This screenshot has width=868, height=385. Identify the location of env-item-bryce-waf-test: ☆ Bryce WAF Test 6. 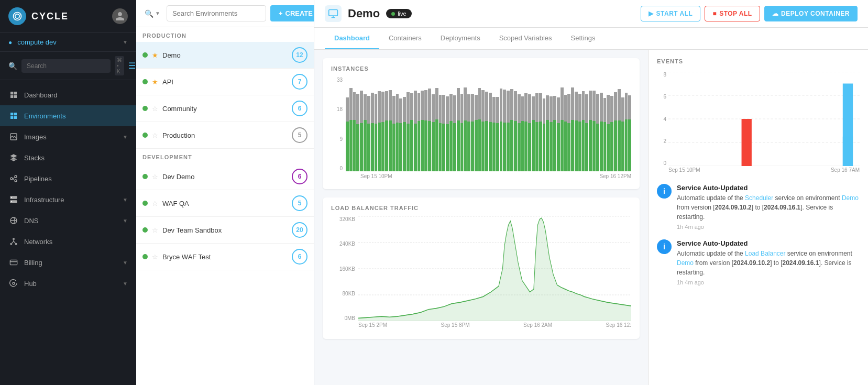
(225, 257).